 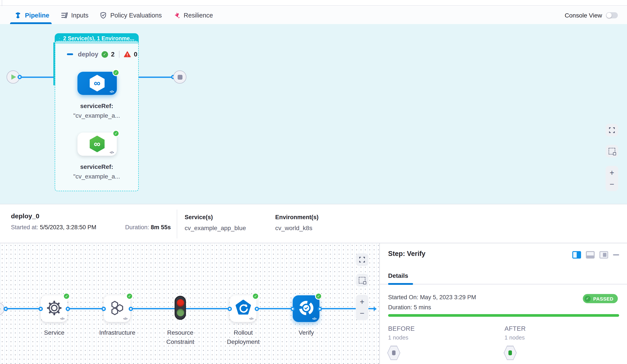 I want to click on tab-details: Details, so click(x=398, y=276).